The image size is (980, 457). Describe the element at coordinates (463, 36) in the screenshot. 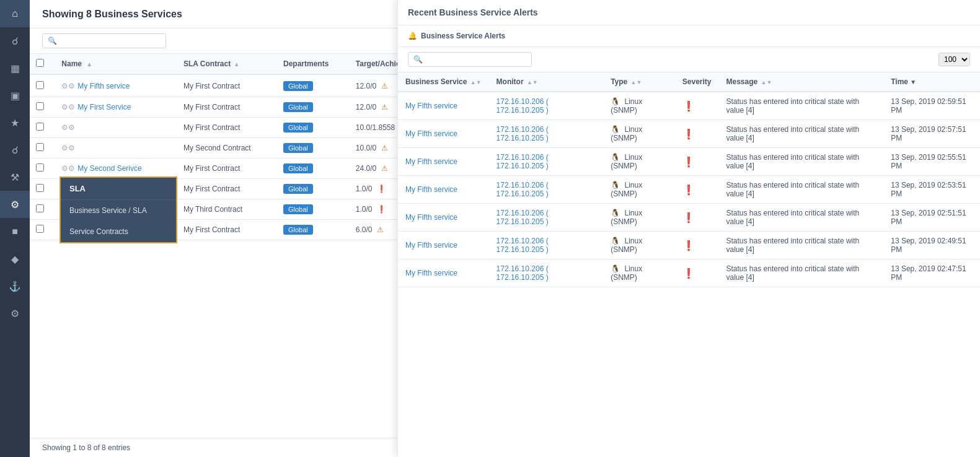

I see `alerts-subtitle: Business Service Alerts` at that location.